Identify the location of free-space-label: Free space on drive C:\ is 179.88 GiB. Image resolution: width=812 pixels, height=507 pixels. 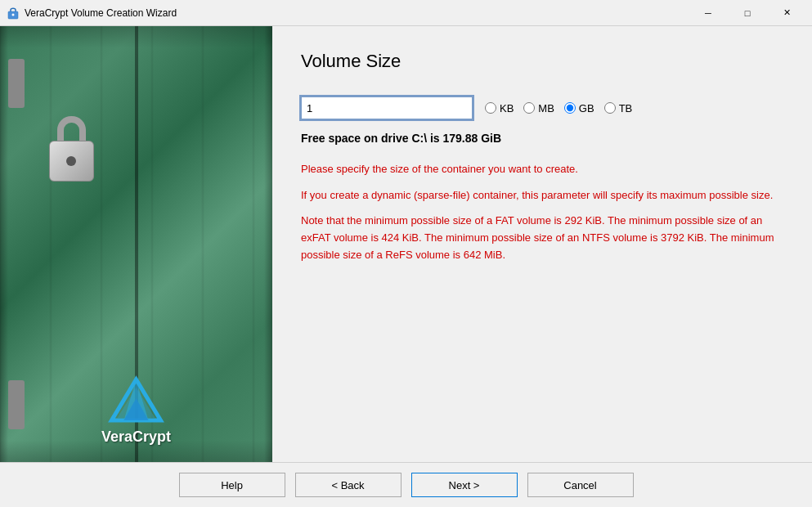
(542, 138).